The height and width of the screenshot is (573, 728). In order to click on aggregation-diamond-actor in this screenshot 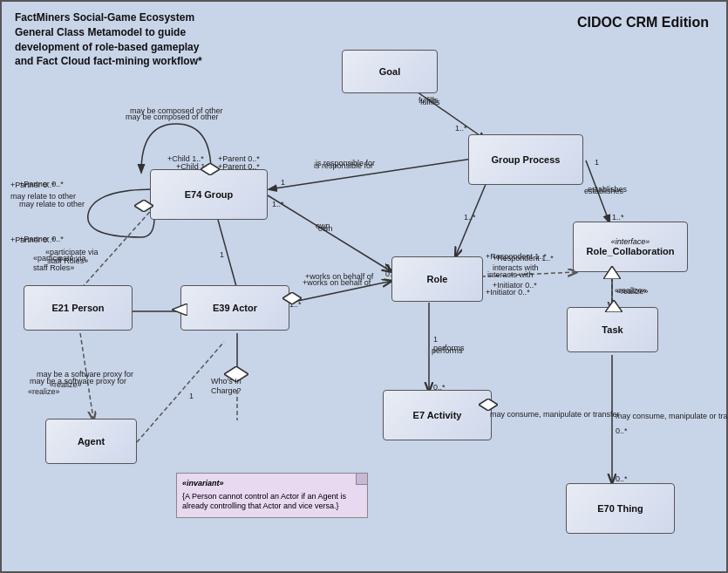, I will do `click(292, 299)`.